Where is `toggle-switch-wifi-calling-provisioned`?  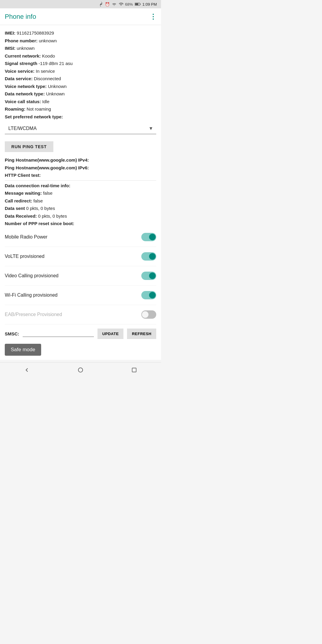
toggle-switch-wifi-calling-provisioned is located at coordinates (149, 295).